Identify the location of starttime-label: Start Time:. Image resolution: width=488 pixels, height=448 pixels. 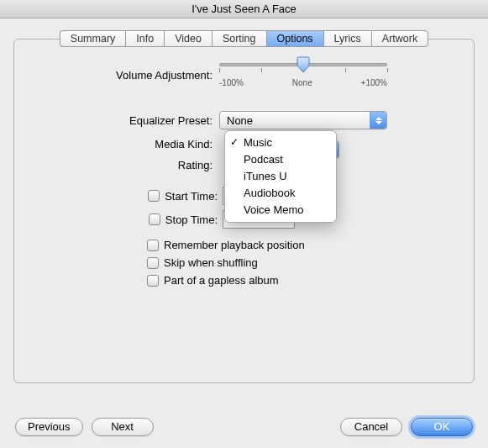
(192, 197).